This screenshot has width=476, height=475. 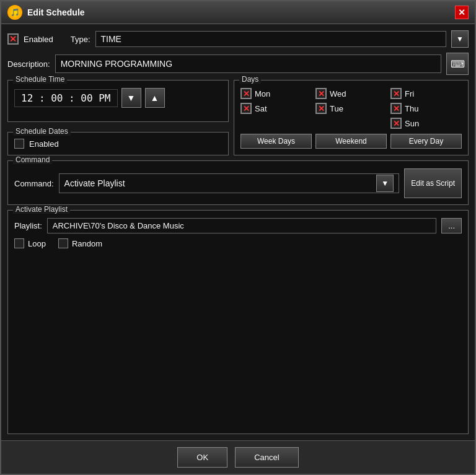 I want to click on random-label: Random, so click(x=87, y=244).